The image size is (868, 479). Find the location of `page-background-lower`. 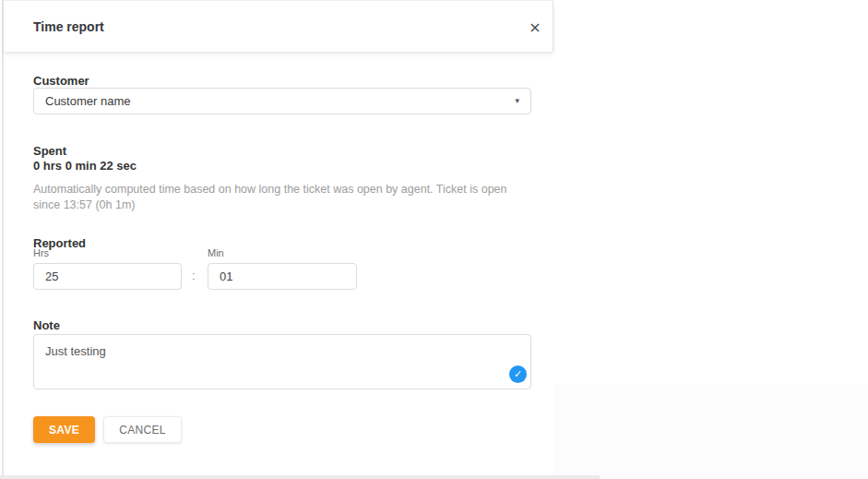

page-background-lower is located at coordinates (710, 432).